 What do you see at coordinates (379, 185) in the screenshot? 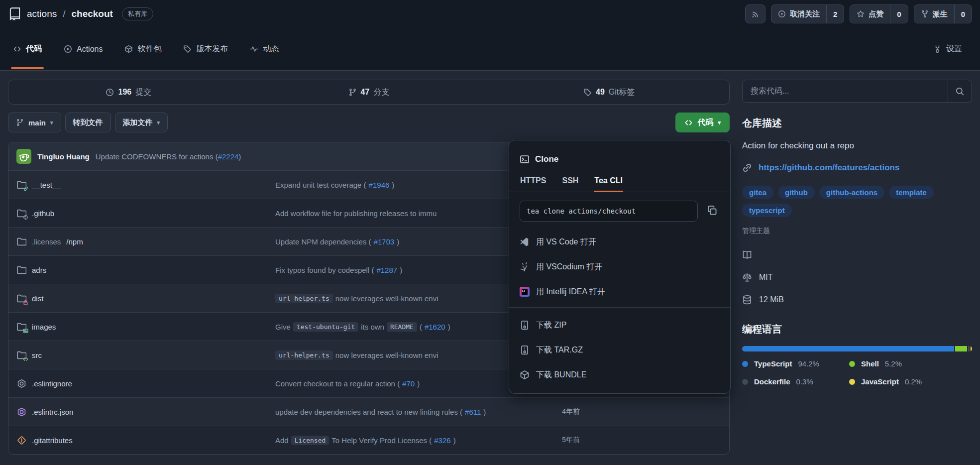
I see `pr-link: #1946` at bounding box center [379, 185].